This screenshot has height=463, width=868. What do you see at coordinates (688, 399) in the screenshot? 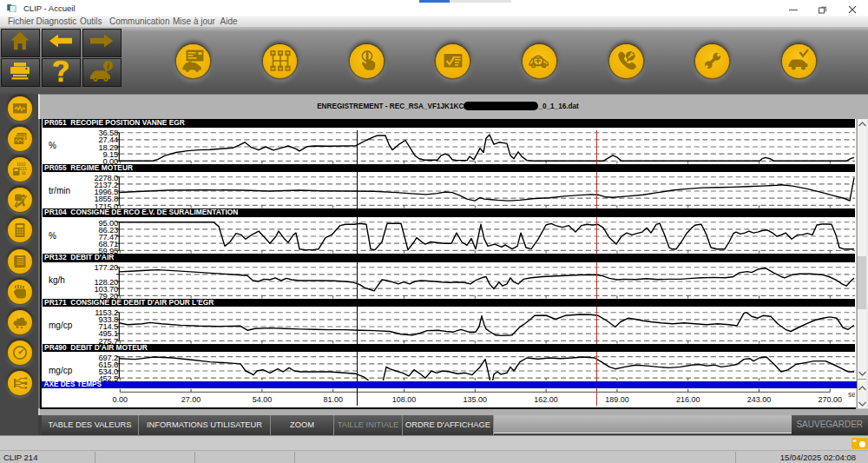
I see `svg-text: 216.00` at bounding box center [688, 399].